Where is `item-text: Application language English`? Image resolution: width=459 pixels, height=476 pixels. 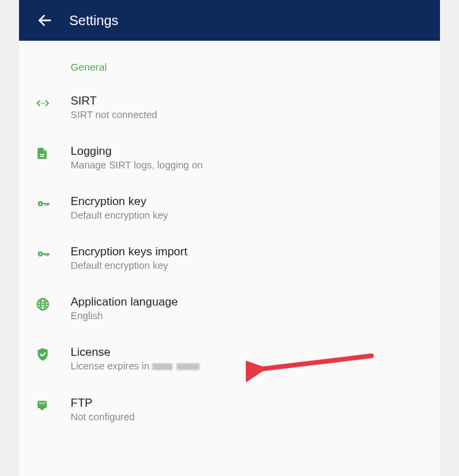 item-text: Application language English is located at coordinates (247, 308).